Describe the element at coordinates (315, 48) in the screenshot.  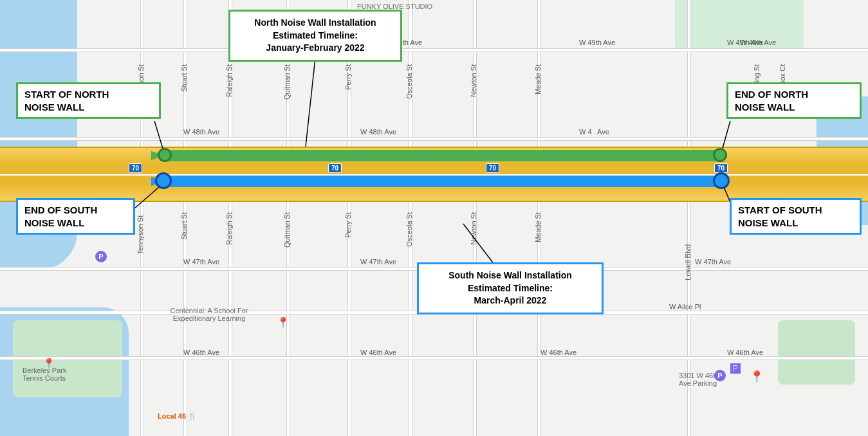
I see `north-callout-date: January-February 2022` at that location.